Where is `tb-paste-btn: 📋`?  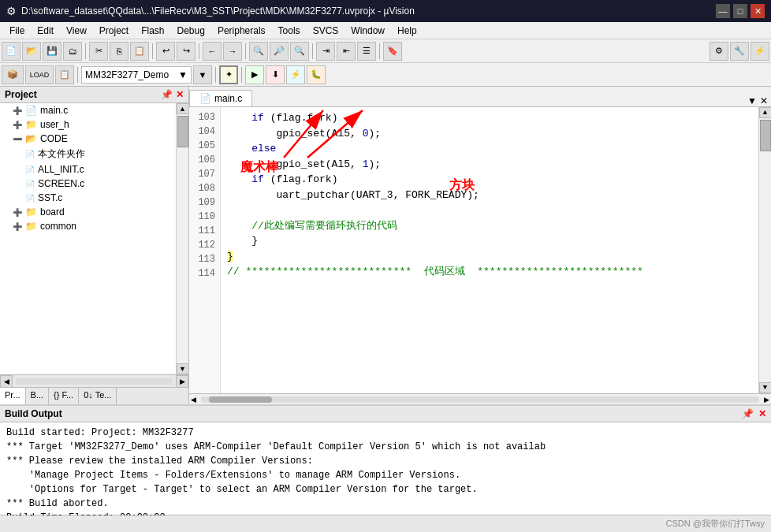 tb-paste-btn: 📋 is located at coordinates (140, 51).